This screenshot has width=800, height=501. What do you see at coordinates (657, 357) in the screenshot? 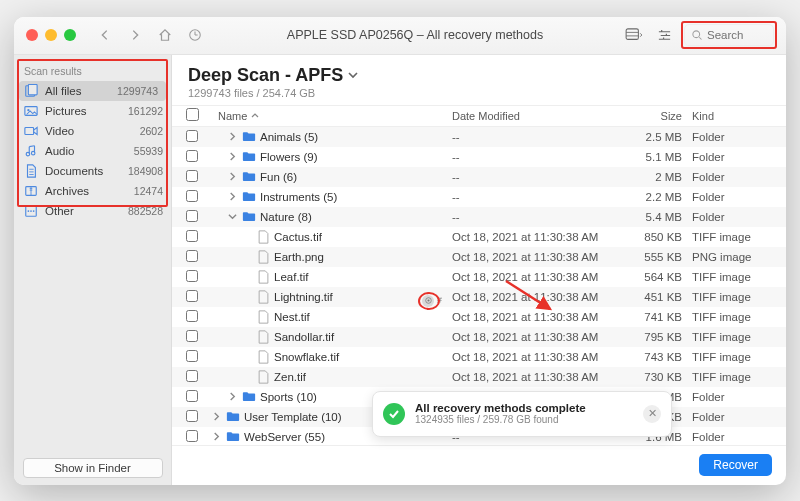
I see `row-size: 743 KB` at bounding box center [657, 357].